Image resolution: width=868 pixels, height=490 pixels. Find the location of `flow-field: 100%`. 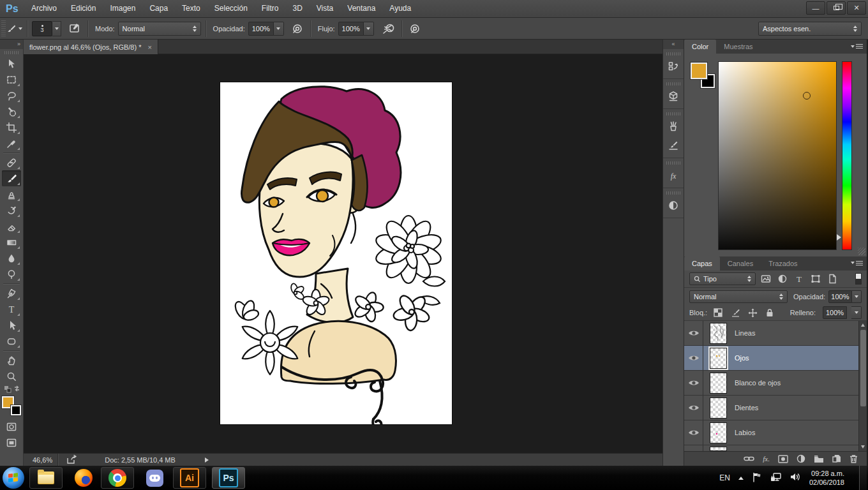

flow-field: 100% is located at coordinates (351, 29).